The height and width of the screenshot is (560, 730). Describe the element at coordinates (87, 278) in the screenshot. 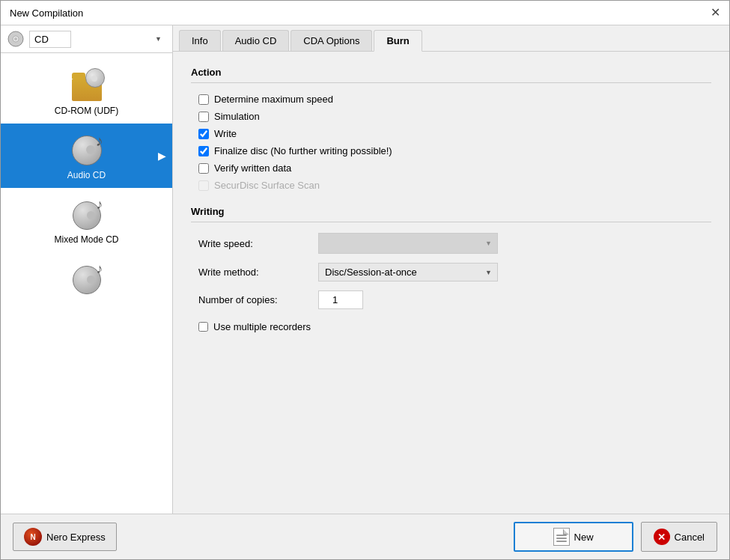

I see `extra-icon: ♪` at that location.